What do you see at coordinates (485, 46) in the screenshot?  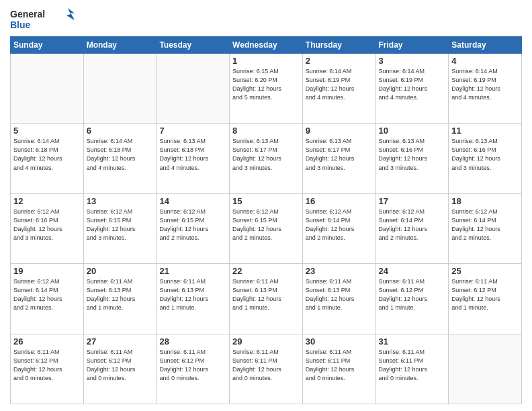 I see `weekday-header-saturday: Saturday` at bounding box center [485, 46].